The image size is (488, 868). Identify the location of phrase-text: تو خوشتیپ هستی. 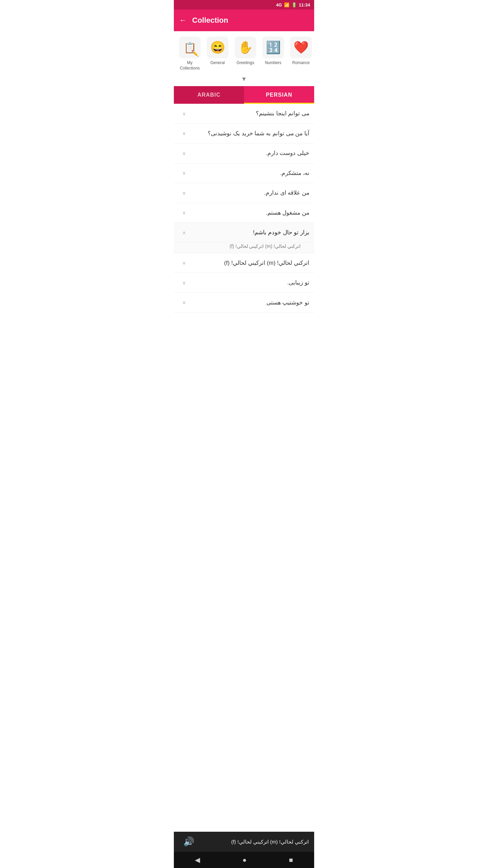
(248, 303).